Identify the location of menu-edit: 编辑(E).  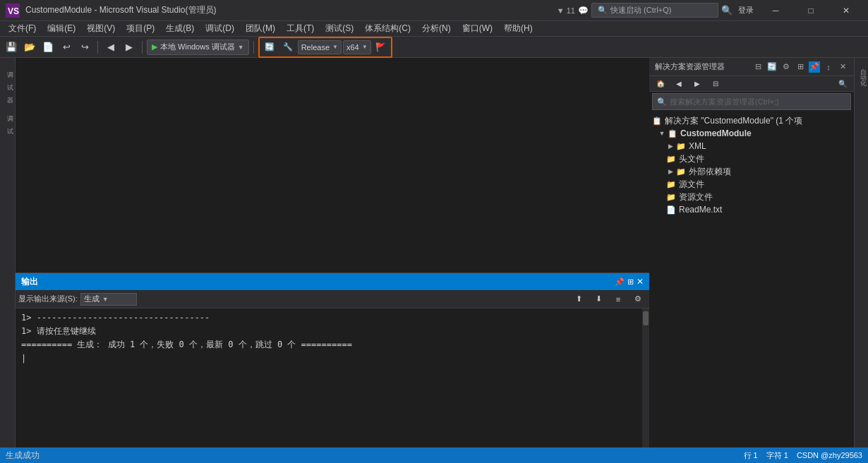
(61, 28).